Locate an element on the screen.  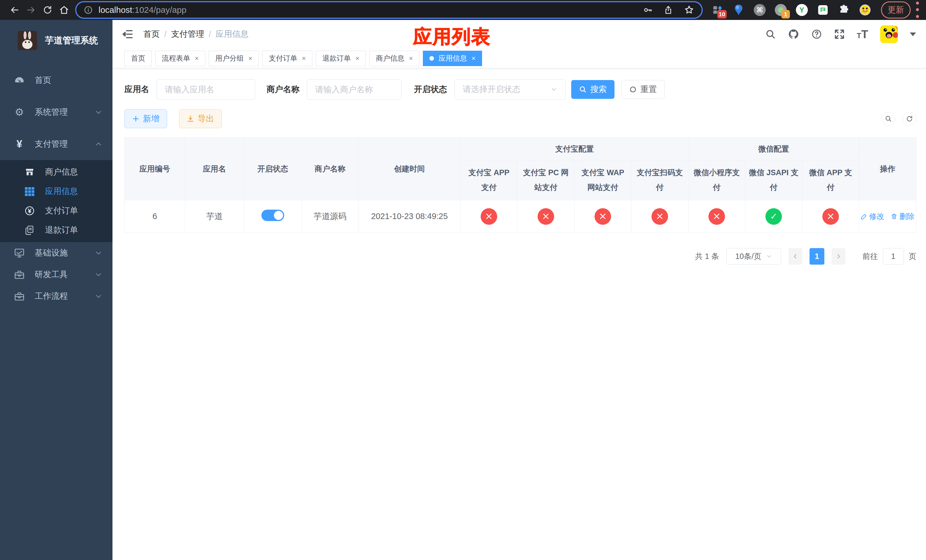
site-info-icon is located at coordinates (88, 10).